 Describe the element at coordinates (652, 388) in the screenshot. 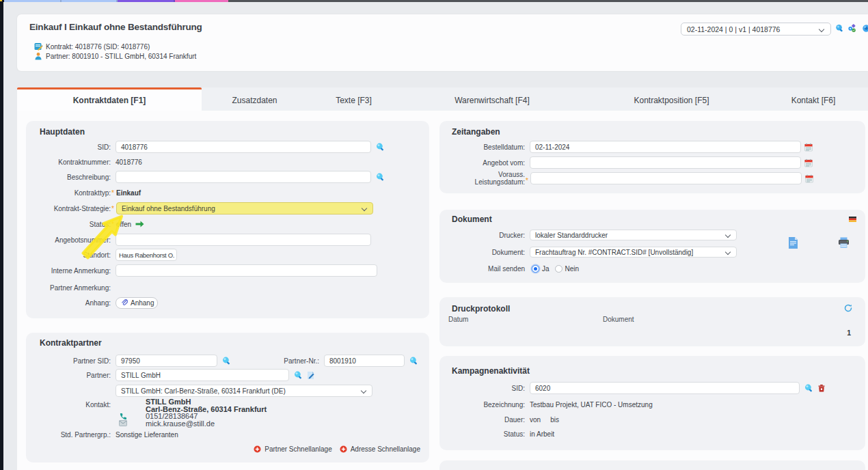

I see `row-kampagne-sid: SID: 6020` at that location.